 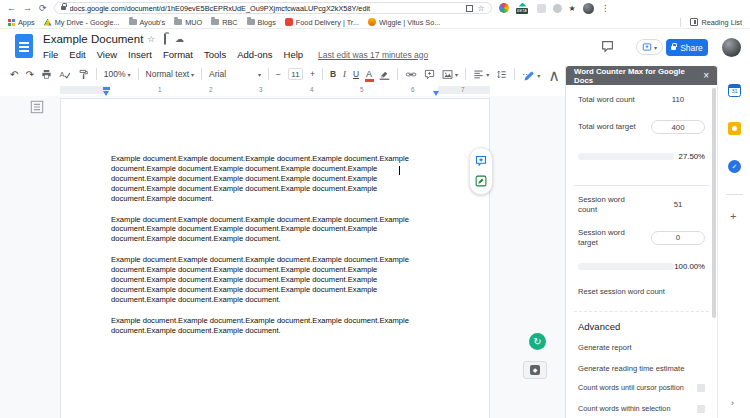 What do you see at coordinates (588, 8) in the screenshot?
I see `browser-profile-avatar` at bounding box center [588, 8].